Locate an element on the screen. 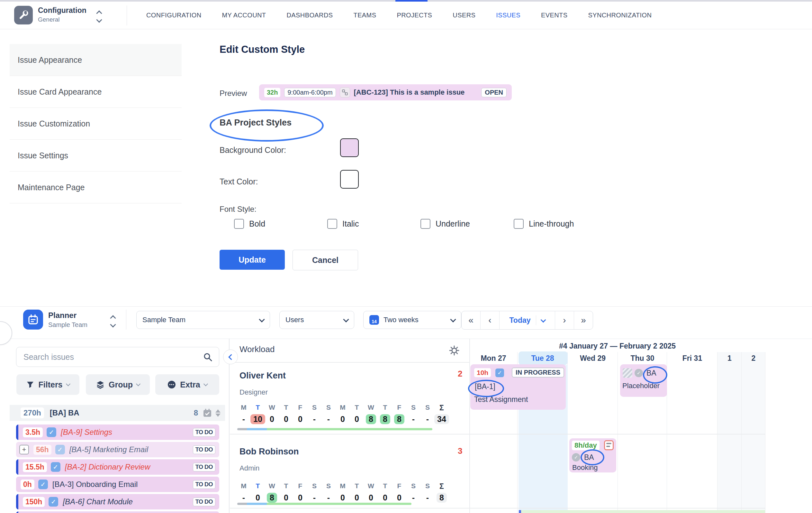 The width and height of the screenshot is (812, 513). extra-button: Extra is located at coordinates (187, 385).